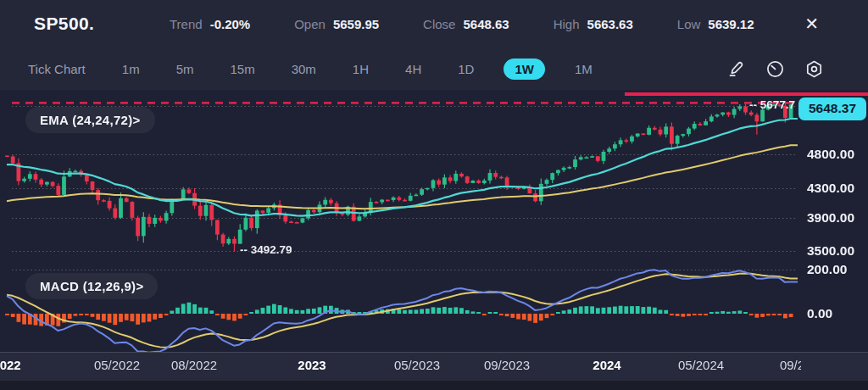 The image size is (868, 390). Describe the element at coordinates (312, 365) in the screenshot. I see `x-axis-label: 2023` at that location.